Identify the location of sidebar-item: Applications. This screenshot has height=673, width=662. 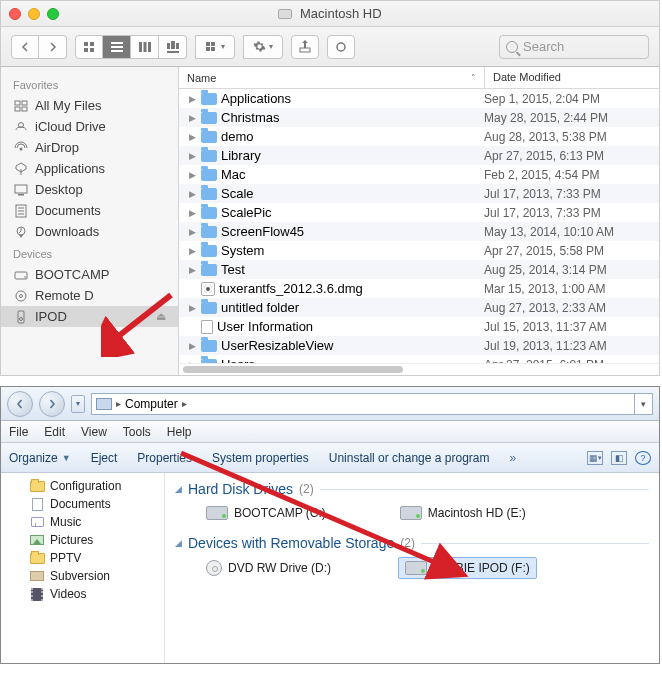
(90, 168).